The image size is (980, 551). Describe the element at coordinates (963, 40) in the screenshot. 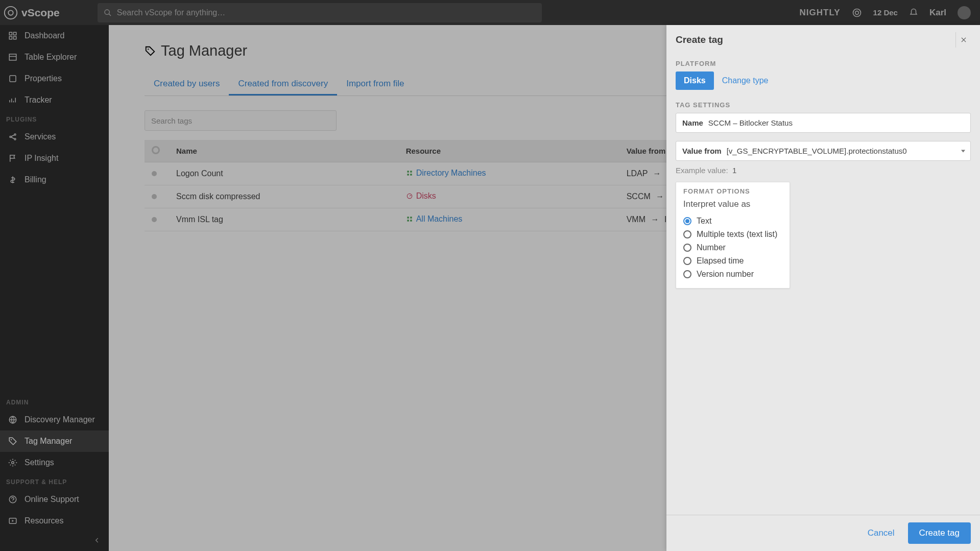

I see `panel-close-button` at that location.